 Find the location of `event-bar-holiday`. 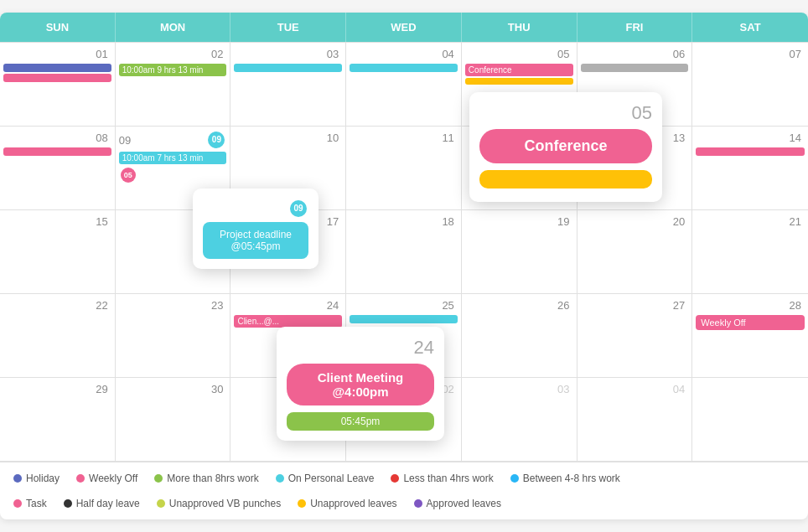

event-bar-holiday is located at coordinates (57, 68).